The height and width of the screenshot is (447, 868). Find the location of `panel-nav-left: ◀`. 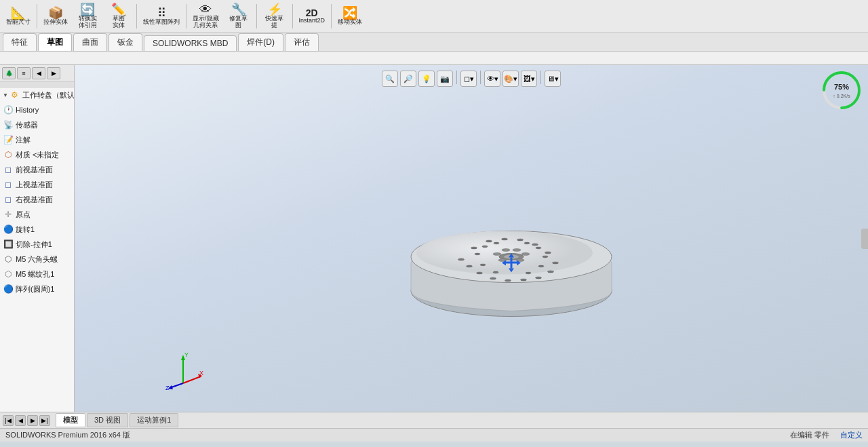

panel-nav-left: ◀ is located at coordinates (39, 73).